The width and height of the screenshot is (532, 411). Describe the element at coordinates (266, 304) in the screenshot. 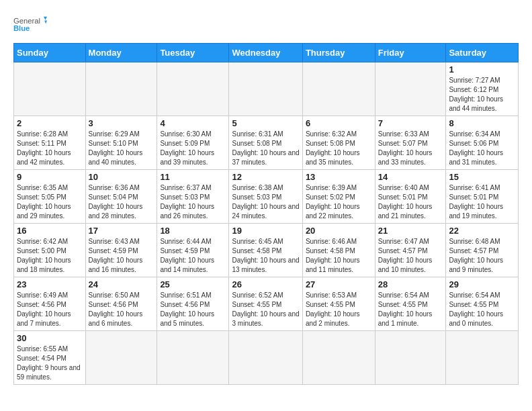

I see `week-row-4: 23Sunrise: 6:49 AM Sunset: 4:56 PM Dayli…` at that location.